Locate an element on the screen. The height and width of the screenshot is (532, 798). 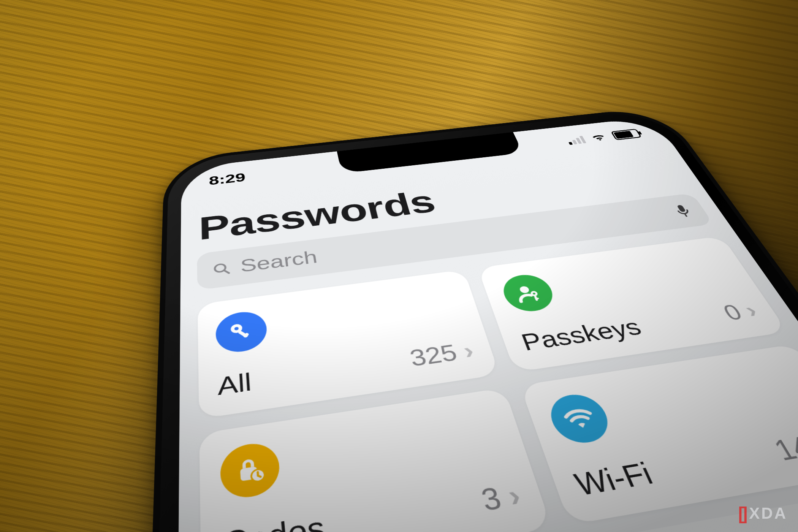
wifi-status-icon is located at coordinates (599, 138).